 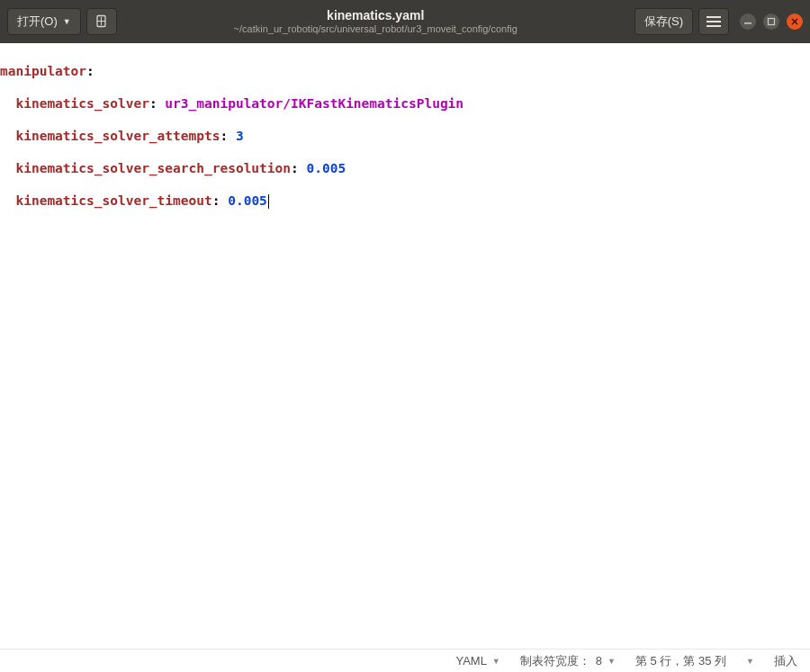 I want to click on open-button: 打开(O) ▼, so click(x=44, y=22).